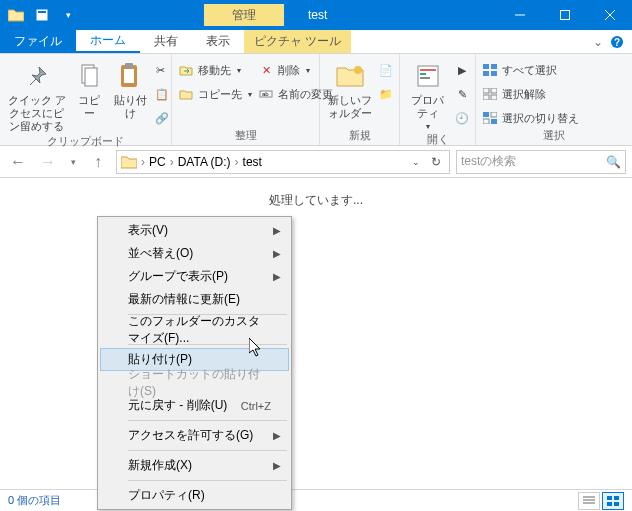  I want to click on properties-button: プロパティ▾, so click(428, 94).